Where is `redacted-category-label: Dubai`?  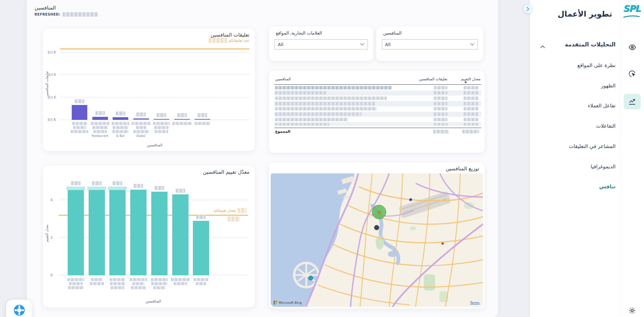
redacted-category-label: Dubai is located at coordinates (141, 130).